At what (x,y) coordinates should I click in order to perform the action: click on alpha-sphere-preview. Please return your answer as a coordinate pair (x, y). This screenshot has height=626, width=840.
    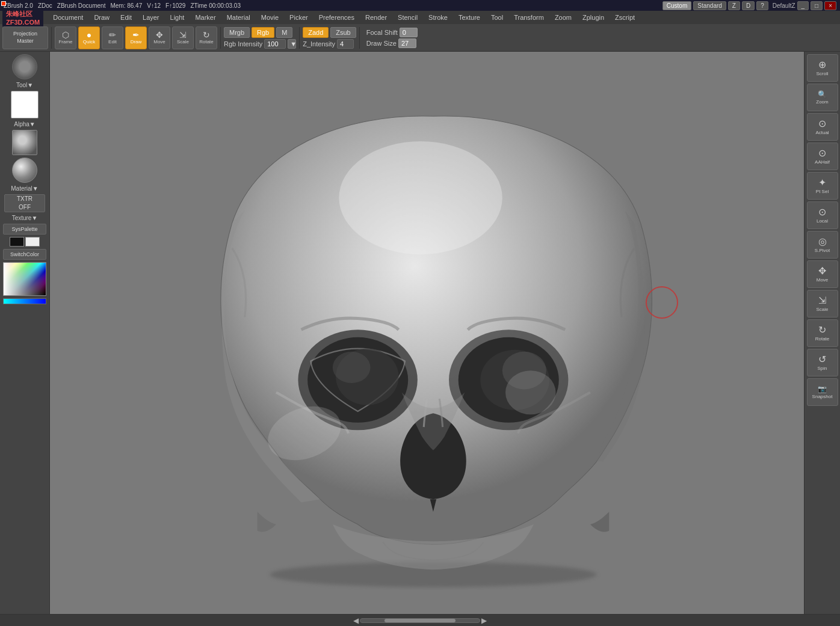
    Looking at the image, I should click on (25, 67).